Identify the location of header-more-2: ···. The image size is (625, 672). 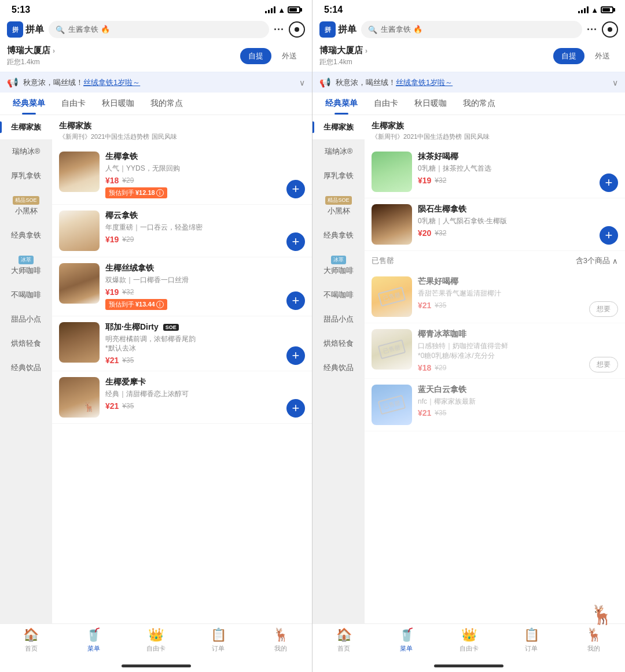
(592, 30).